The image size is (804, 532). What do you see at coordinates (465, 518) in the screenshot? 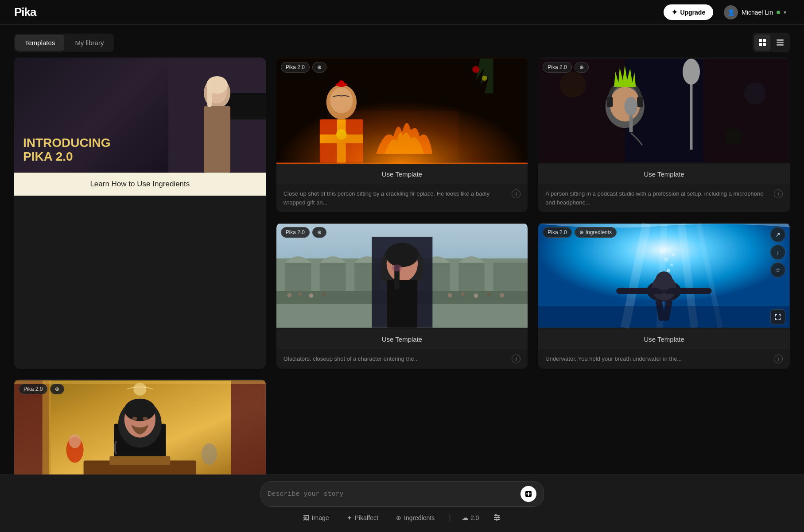
I see `cloud-icon: ☁` at bounding box center [465, 518].